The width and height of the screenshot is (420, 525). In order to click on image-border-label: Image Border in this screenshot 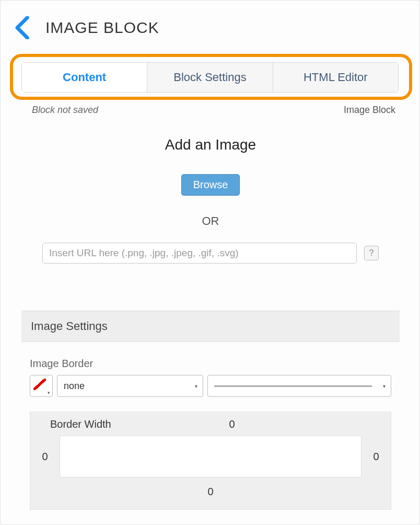, I will do `click(211, 364)`.